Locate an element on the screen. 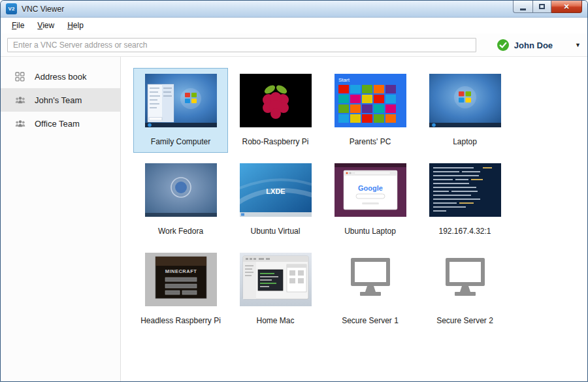  server-item-secure-server-1: Secure Server 1 is located at coordinates (370, 289).